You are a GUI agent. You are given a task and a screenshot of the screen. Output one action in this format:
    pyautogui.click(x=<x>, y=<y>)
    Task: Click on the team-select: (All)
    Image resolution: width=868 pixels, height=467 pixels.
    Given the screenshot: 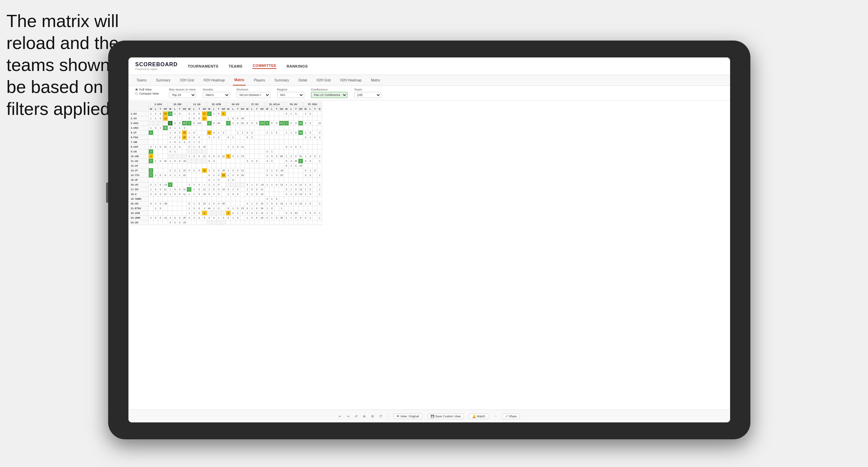 What is the action you would take?
    pyautogui.click(x=368, y=95)
    